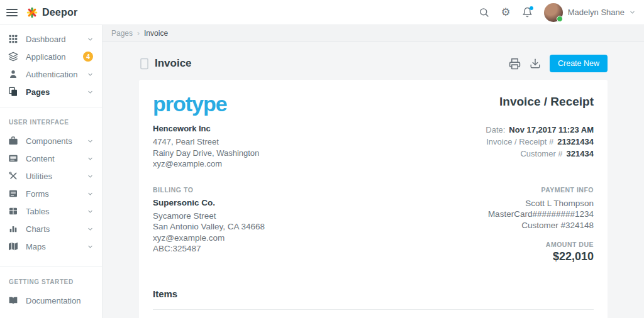 Image resolution: width=644 pixels, height=318 pixels. Describe the element at coordinates (88, 57) in the screenshot. I see `application-badge: 4` at that location.